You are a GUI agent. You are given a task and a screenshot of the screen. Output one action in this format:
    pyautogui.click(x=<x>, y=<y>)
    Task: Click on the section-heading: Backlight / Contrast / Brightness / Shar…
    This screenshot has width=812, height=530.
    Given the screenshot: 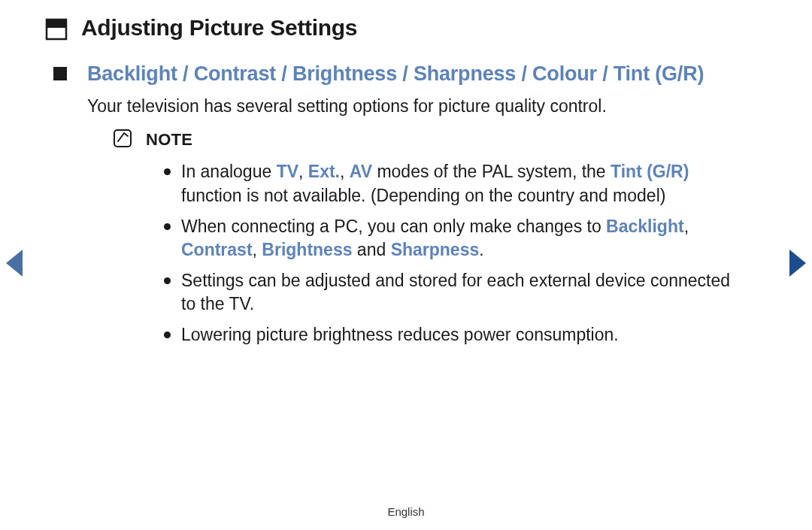 What is the action you would take?
    pyautogui.click(x=395, y=74)
    